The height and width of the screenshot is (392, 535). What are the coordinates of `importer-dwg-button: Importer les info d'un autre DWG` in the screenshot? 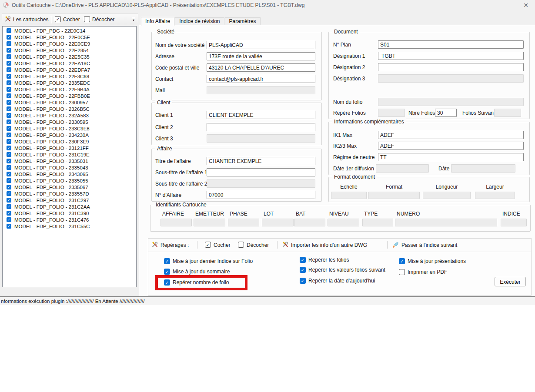 It's located at (329, 245).